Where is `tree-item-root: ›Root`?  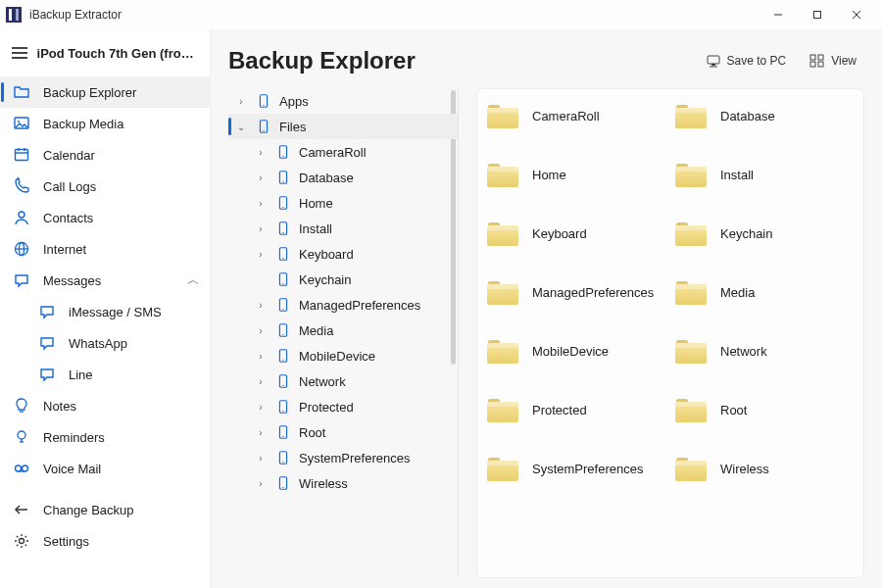
tree-item-root: ›Root is located at coordinates (343, 432).